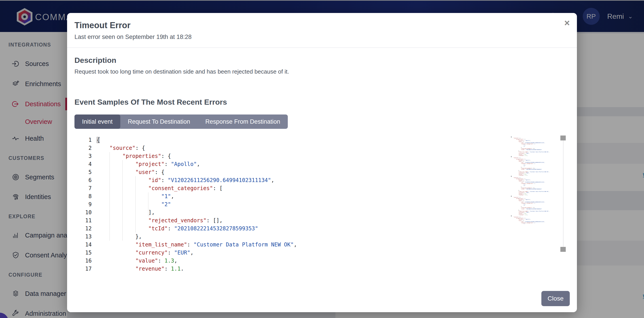  I want to click on line-number: 8, so click(83, 196).